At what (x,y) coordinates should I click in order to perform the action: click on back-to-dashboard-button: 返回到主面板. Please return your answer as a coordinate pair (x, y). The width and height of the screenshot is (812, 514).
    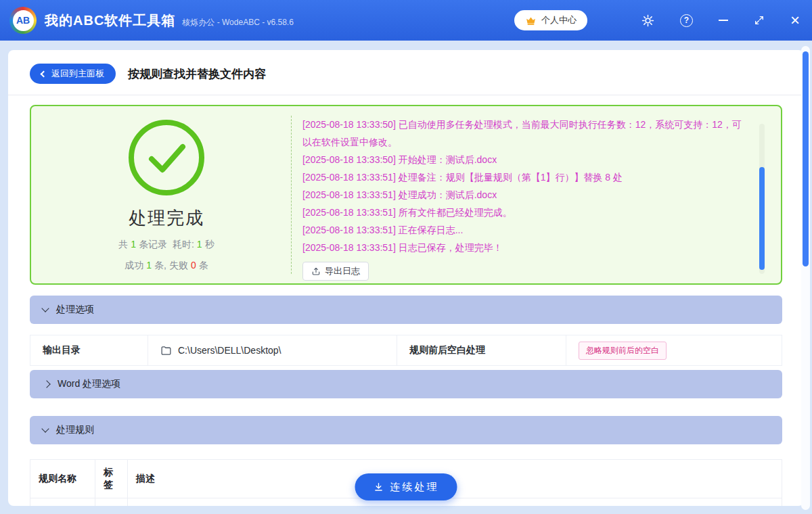
    Looking at the image, I should click on (73, 74).